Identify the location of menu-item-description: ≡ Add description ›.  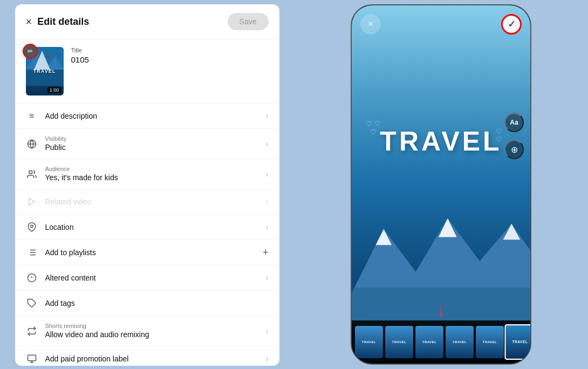
(147, 115).